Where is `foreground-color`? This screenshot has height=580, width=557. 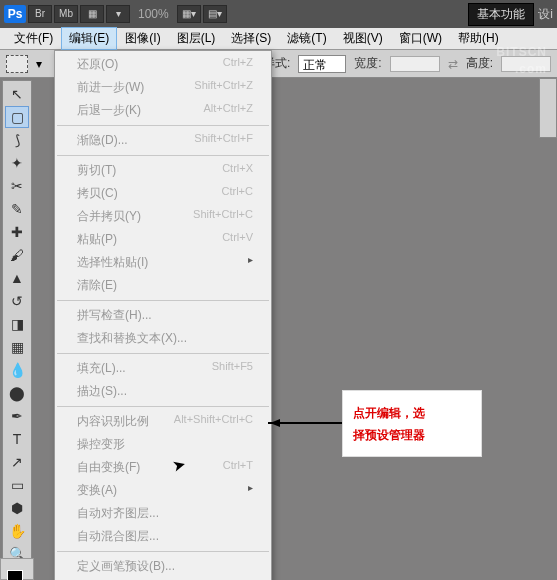
foreground-color is located at coordinates (15, 575).